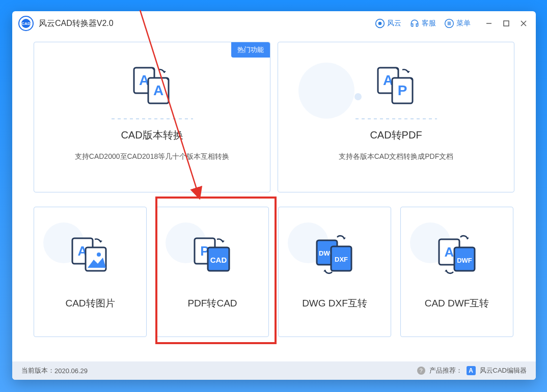  What do you see at coordinates (335, 255) in the screenshot?
I see `dwg-dxf-icon: DWG DXF` at bounding box center [335, 255].